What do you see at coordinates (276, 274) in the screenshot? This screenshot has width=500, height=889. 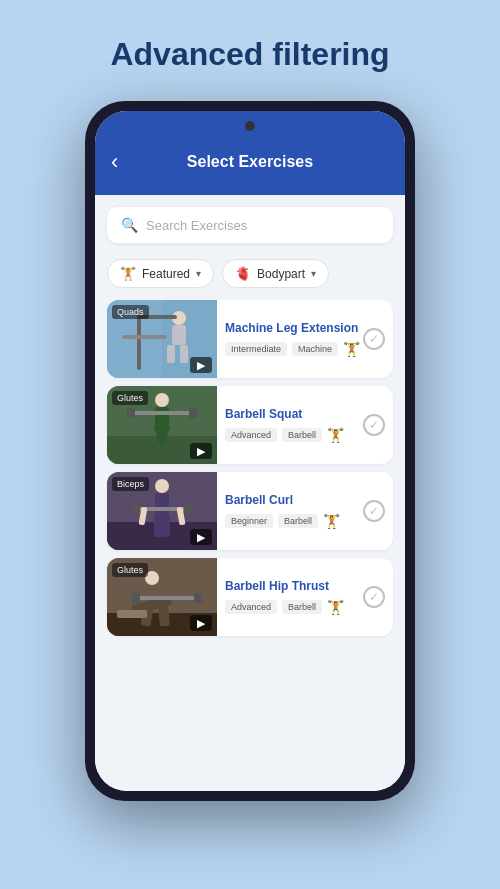 I see `bodypart-filter-button: 🫀 Bodypart ▾` at bounding box center [276, 274].